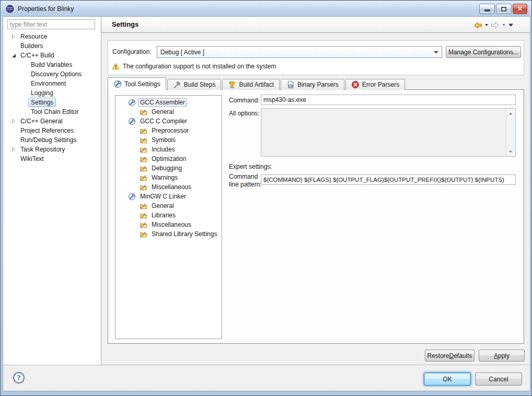 The image size is (532, 396). I want to click on command-line-pattern-input, so click(388, 180).